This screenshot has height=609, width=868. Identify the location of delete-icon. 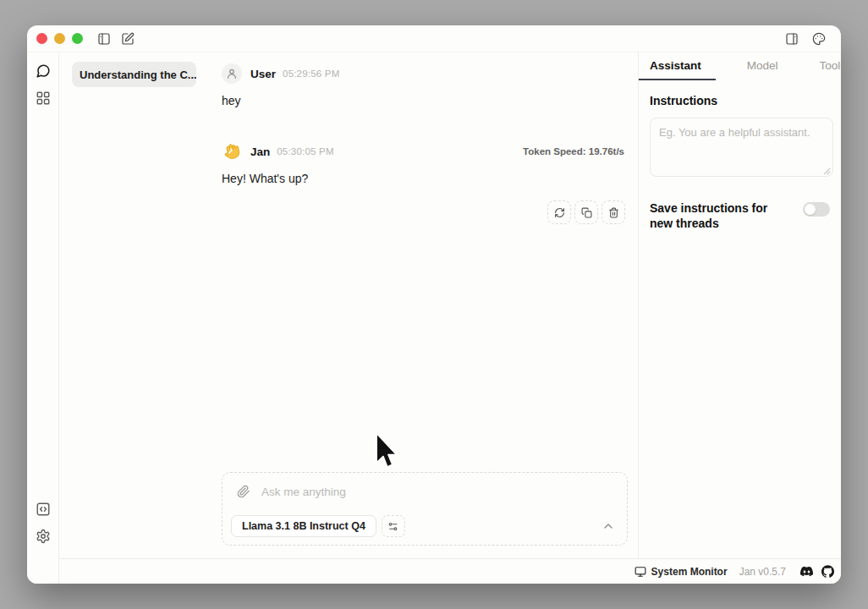
(614, 213).